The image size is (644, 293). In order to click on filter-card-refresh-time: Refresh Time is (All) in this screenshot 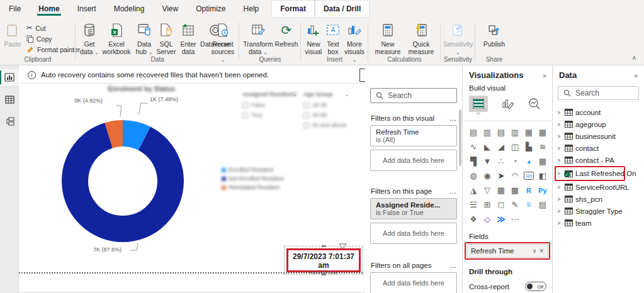, I will do `click(414, 136)`.